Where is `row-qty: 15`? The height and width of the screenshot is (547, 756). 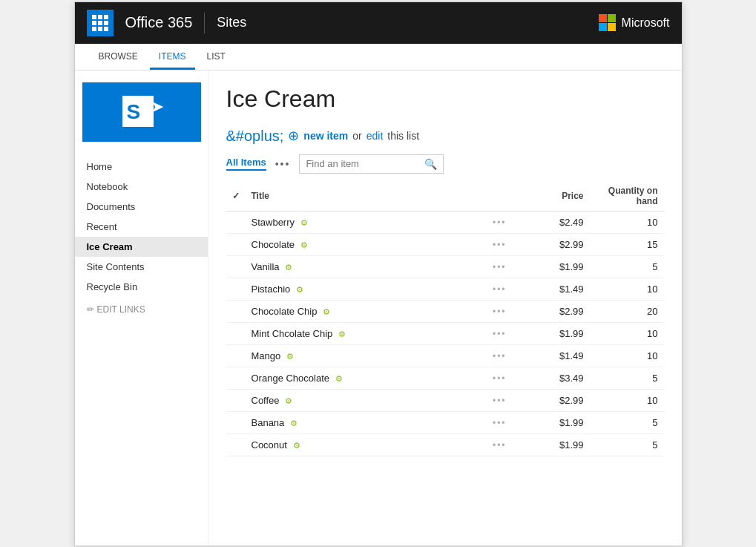
row-qty: 15 is located at coordinates (627, 244).